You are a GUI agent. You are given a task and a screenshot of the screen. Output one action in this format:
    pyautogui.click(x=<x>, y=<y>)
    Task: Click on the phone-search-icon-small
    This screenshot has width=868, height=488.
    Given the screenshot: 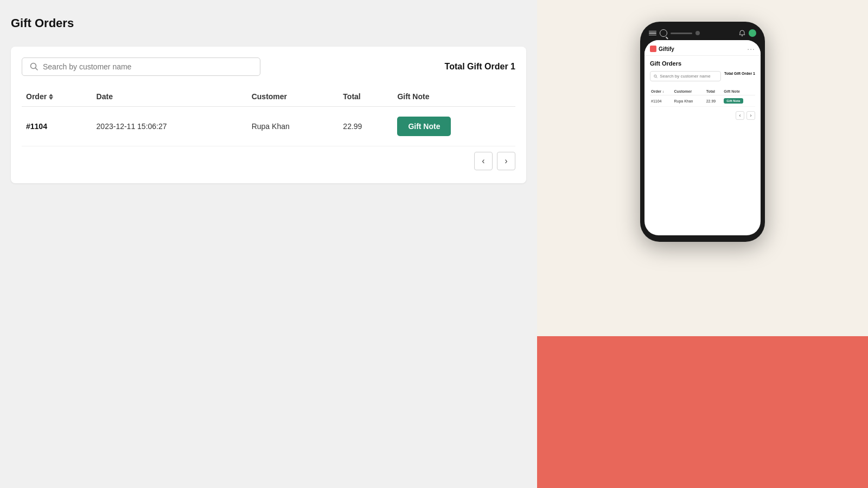 What is the action you would take?
    pyautogui.click(x=655, y=76)
    